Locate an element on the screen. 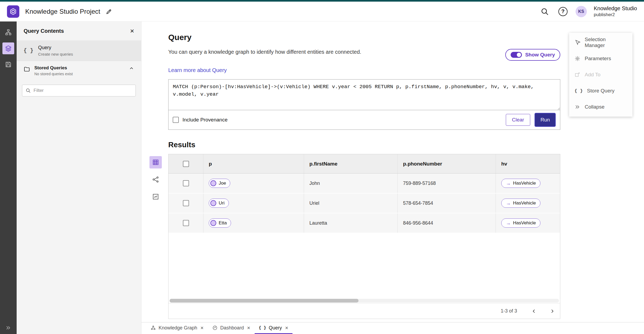  tab-dashboard: Dashboard × is located at coordinates (231, 328).